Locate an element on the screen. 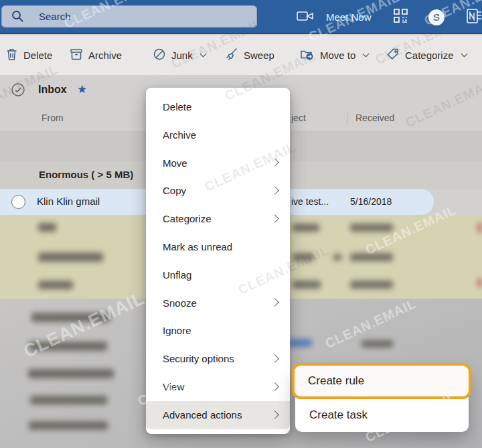 The height and width of the screenshot is (448, 482). delete-button: Delete is located at coordinates (29, 55).